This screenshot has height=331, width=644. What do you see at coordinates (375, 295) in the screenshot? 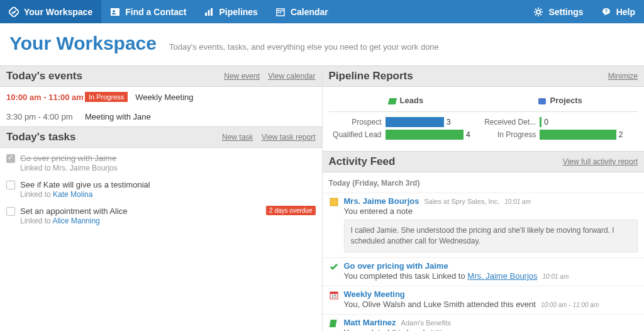
I see `feed-item-title: Weekly Meeting` at bounding box center [375, 295].